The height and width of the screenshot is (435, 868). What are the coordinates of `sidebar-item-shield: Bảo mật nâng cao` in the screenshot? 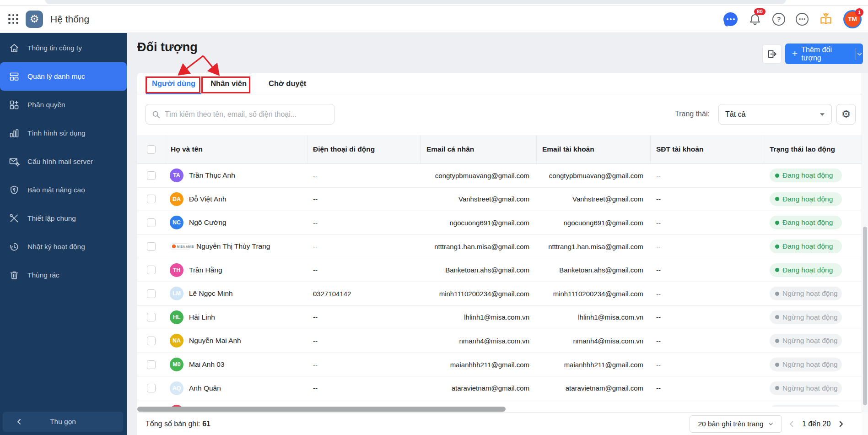 It's located at (63, 190).